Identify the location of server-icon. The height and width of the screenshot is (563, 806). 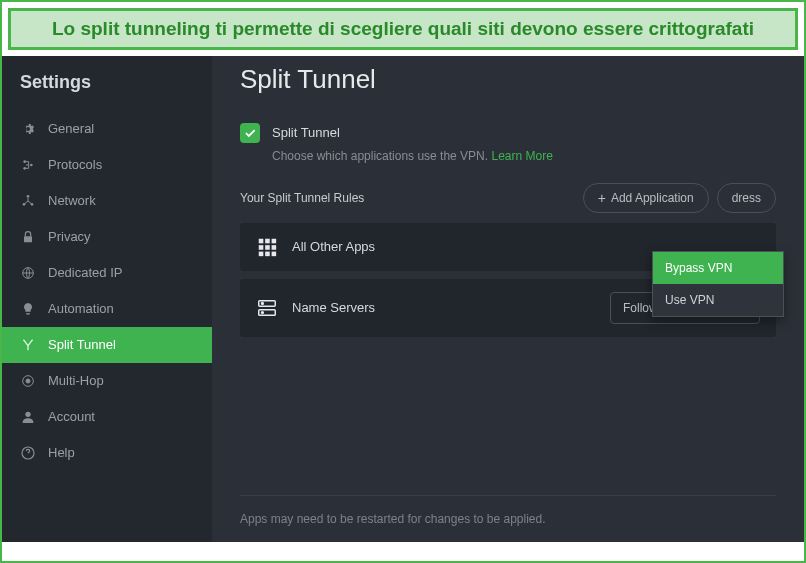
(267, 308).